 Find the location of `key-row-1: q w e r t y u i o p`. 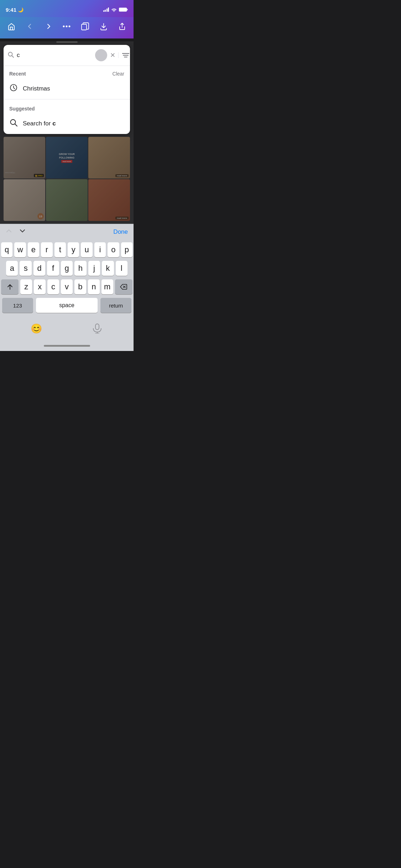

key-row-1: q w e r t y u i o p is located at coordinates (67, 250).